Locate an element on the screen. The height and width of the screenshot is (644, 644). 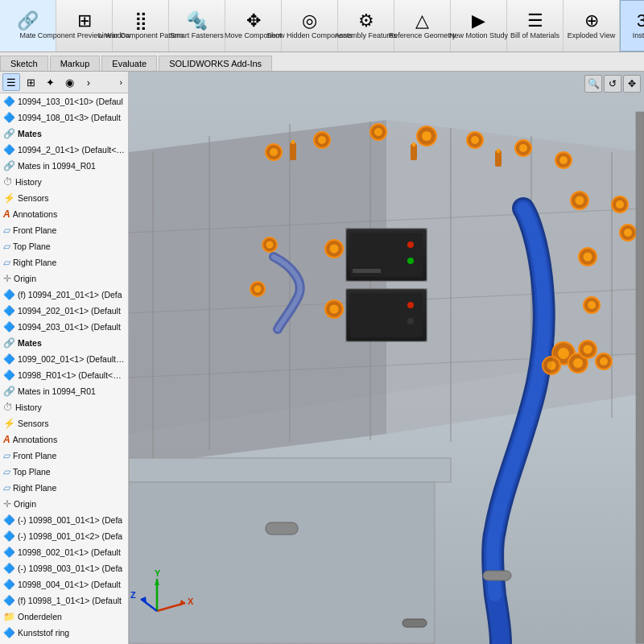
toolbar-bill-of-materials: ☰Bill of Materials is located at coordinates (535, 26).